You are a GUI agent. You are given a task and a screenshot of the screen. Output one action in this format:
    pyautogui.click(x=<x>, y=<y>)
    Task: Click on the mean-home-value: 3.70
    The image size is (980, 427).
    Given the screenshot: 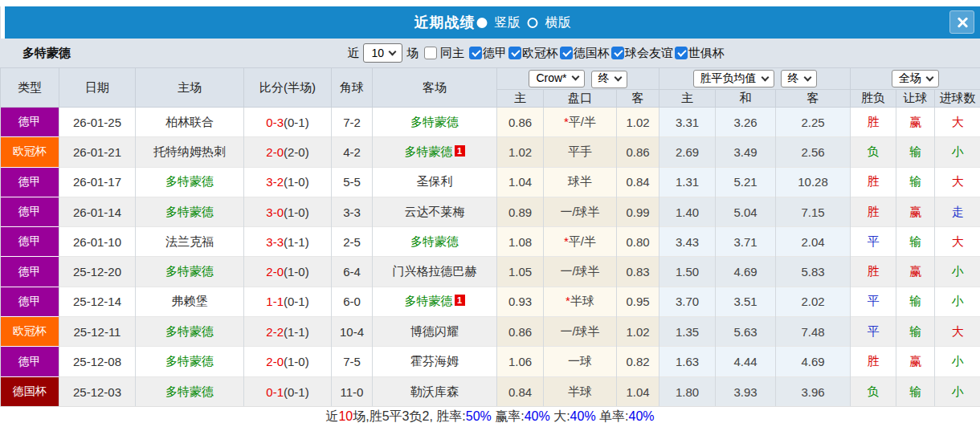 What is the action you would take?
    pyautogui.click(x=688, y=302)
    